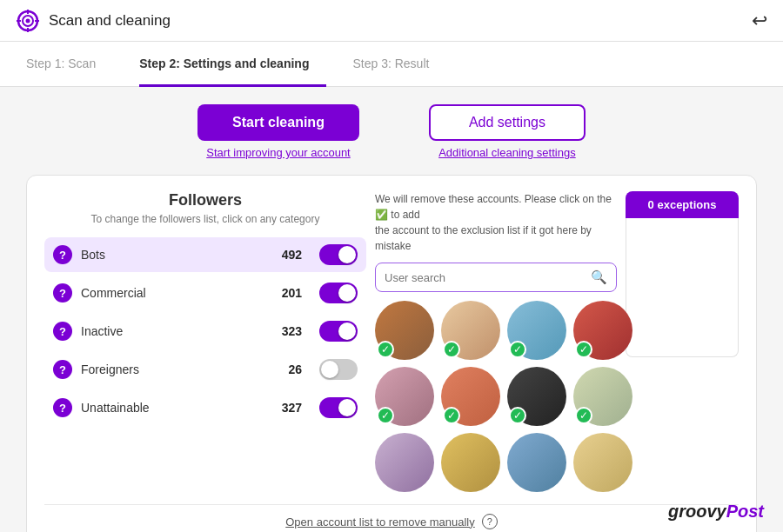 This screenshot has width=783, height=532. I want to click on category-unattainable: ? Unattainable 327, so click(205, 408).